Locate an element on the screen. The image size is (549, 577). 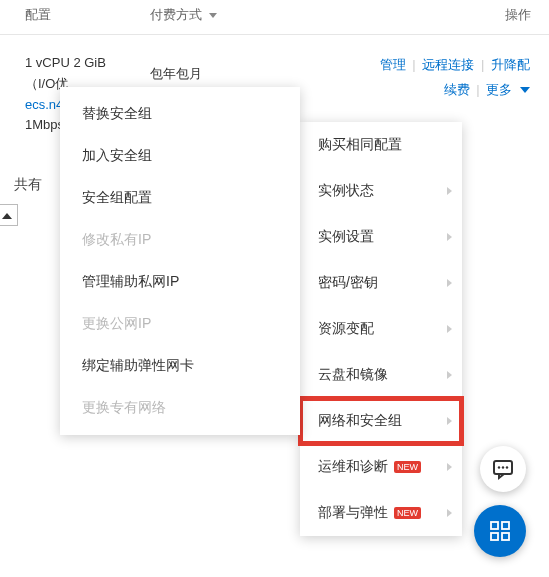
submenu-item: 修改私有IP is located at coordinates (180, 240).